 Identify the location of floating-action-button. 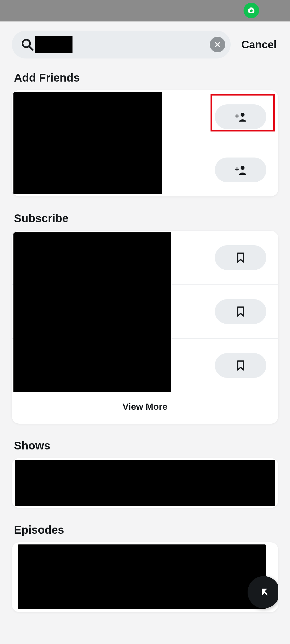
(263, 592).